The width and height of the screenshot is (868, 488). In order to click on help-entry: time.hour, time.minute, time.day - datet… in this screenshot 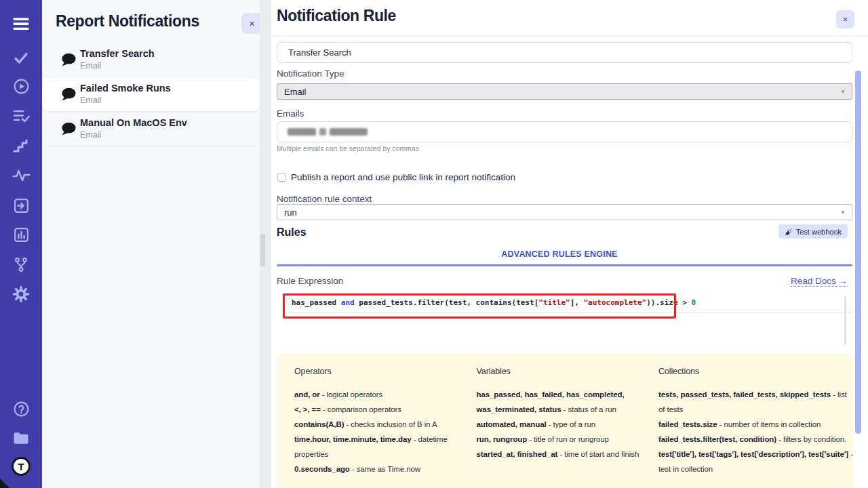, I will do `click(376, 447)`.